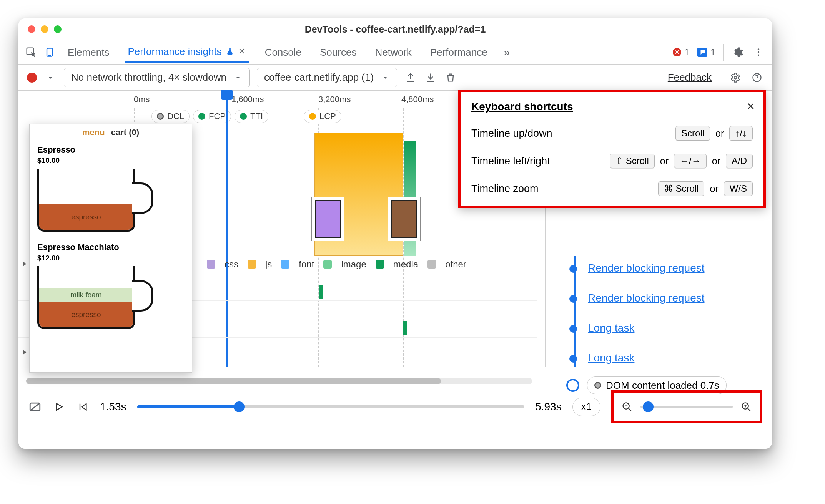  Describe the element at coordinates (111, 247) in the screenshot. I see `preview-item-name: Espresso Macchiato` at that location.